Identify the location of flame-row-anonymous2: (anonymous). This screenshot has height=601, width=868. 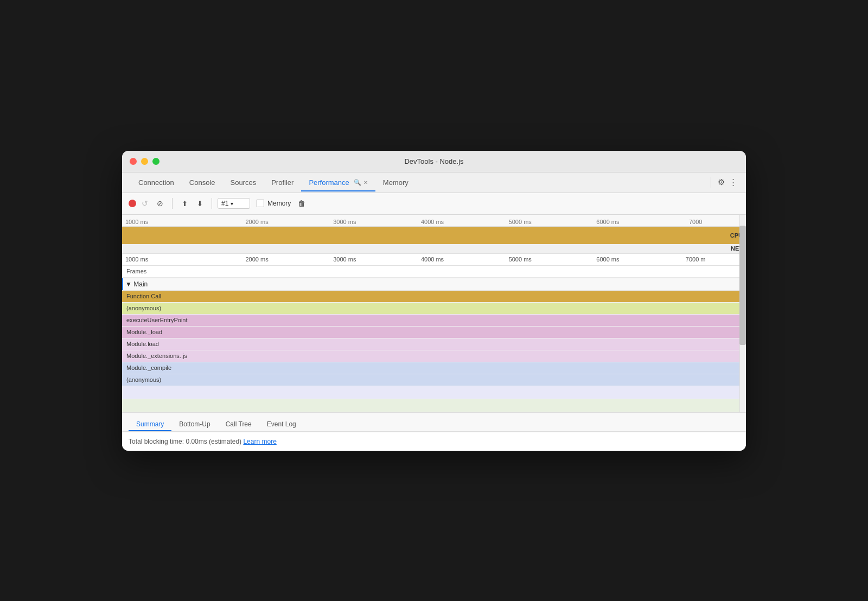
(434, 380).